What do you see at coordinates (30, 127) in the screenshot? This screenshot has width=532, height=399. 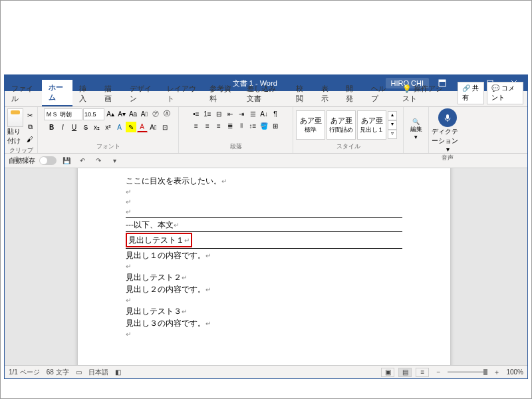 I see `copy-button: ⧉` at bounding box center [30, 127].